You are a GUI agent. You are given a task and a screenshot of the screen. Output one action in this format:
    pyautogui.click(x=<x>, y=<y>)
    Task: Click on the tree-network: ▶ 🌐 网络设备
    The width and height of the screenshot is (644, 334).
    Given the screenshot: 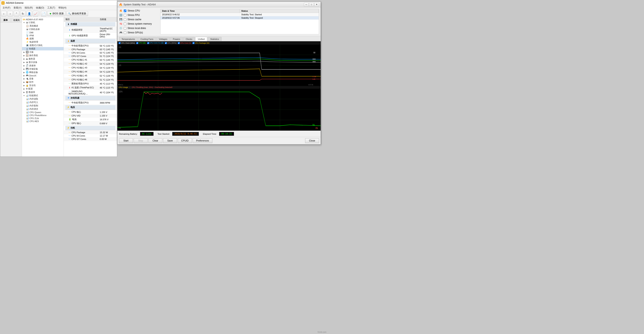 What is the action you would take?
    pyautogui.click(x=43, y=72)
    